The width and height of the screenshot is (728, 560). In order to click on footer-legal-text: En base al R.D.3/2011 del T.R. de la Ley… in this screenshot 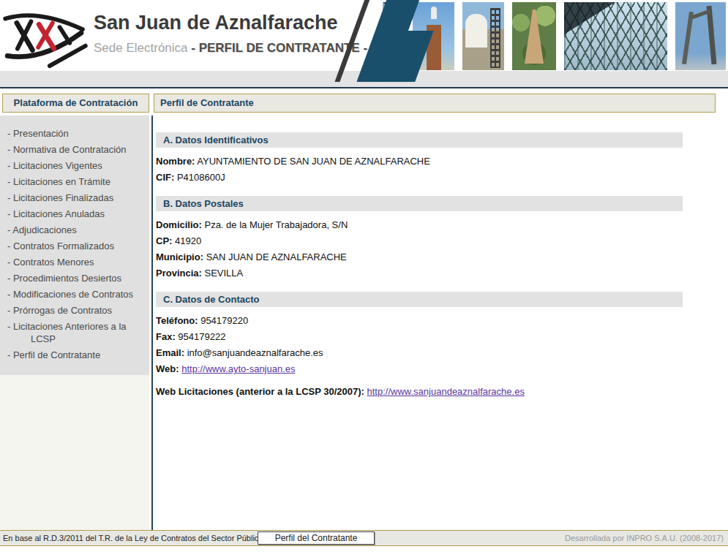, I will do `click(133, 538)`.